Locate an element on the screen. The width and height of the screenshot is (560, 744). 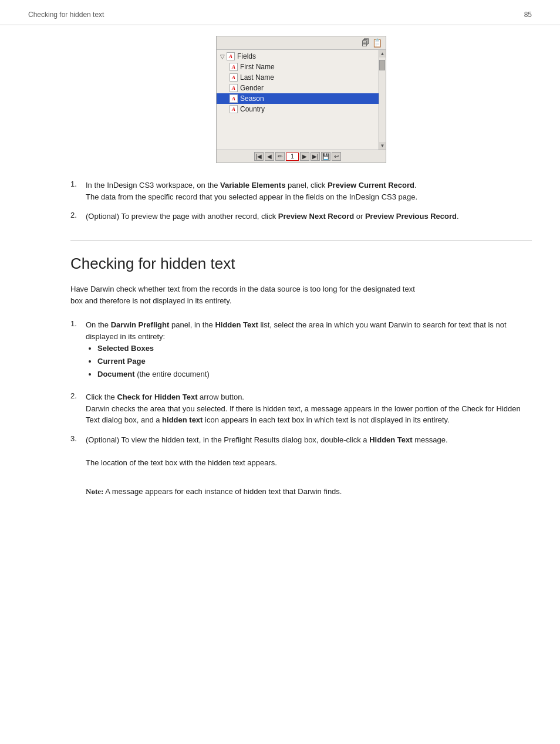
note-text: A message appears for each instance of h… is located at coordinates (222, 492).